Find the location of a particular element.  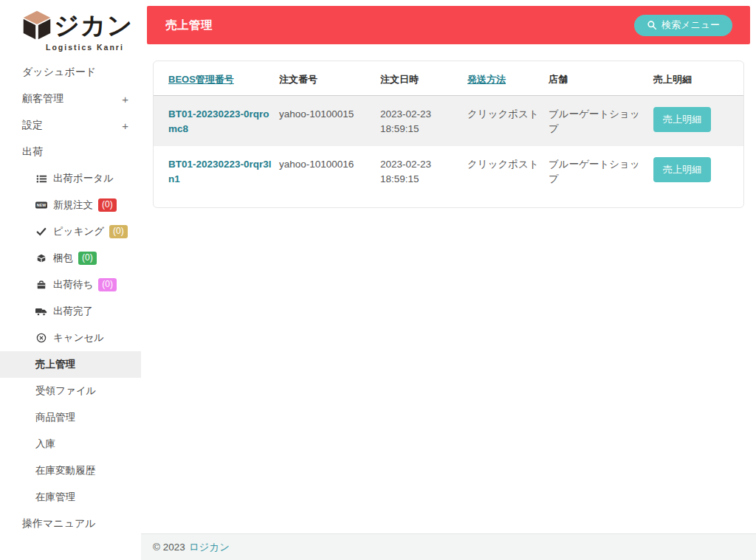

sidebar-item-label: 売上管理 is located at coordinates (55, 364).